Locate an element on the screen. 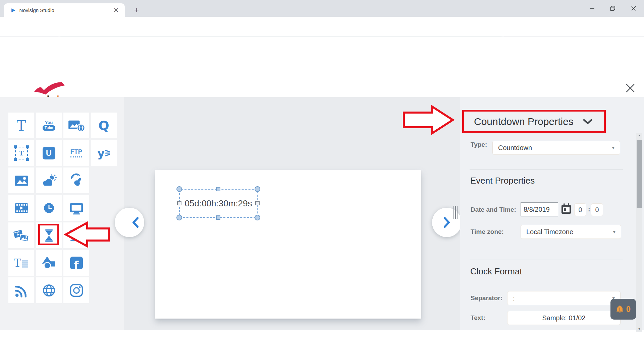 The width and height of the screenshot is (644, 337). editor-close-icon is located at coordinates (630, 88).